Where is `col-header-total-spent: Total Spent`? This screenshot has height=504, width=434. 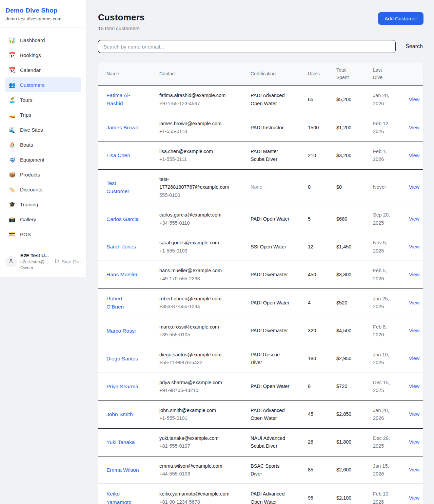
col-header-total-spent: Total Spent is located at coordinates (351, 74).